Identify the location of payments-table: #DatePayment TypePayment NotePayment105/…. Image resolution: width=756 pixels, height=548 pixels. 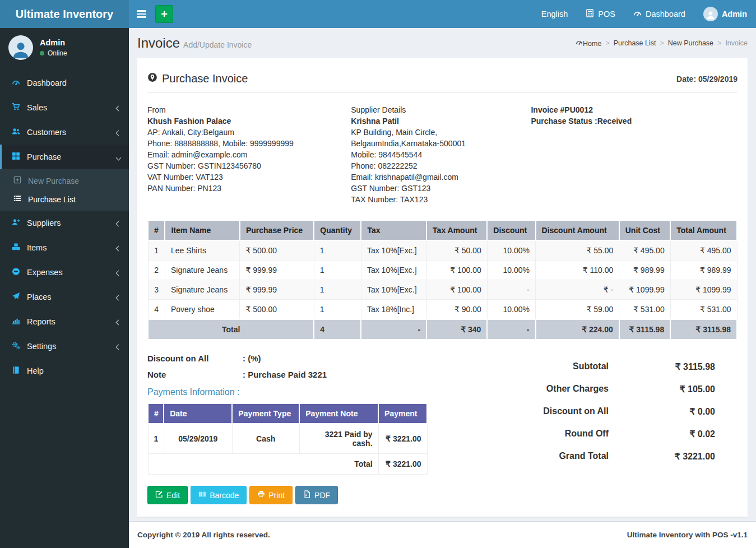
(287, 439).